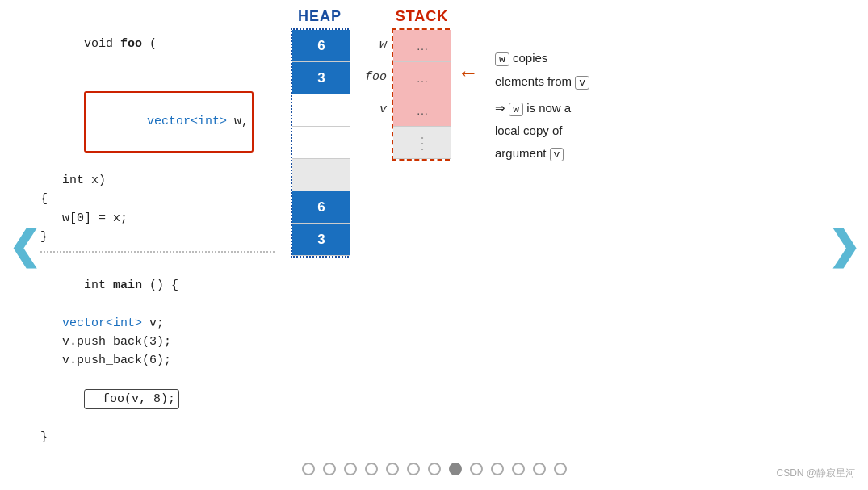 Image resolution: width=868 pixels, height=490 pixels. I want to click on watermark: CSDN @静寂星河, so click(816, 473).